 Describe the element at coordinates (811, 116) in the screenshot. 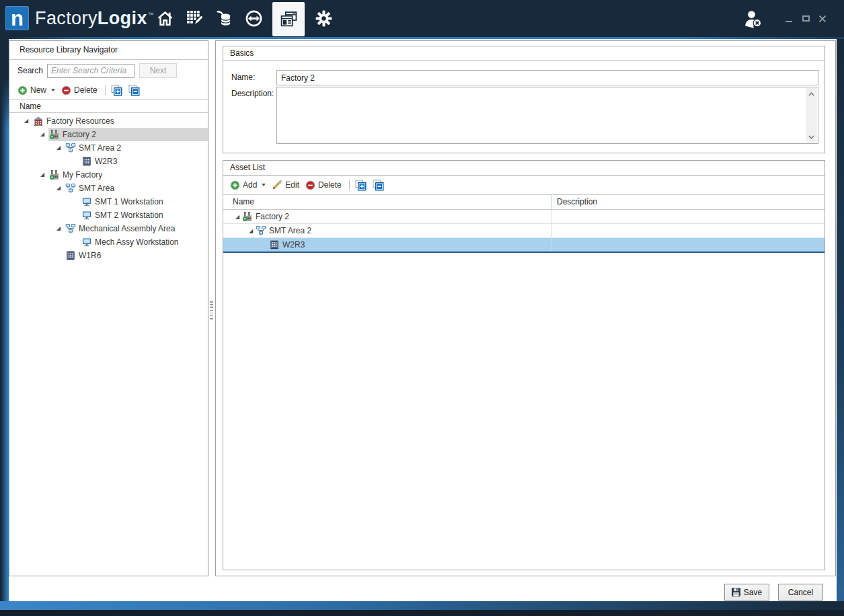

I see `description-scrollbar` at that location.